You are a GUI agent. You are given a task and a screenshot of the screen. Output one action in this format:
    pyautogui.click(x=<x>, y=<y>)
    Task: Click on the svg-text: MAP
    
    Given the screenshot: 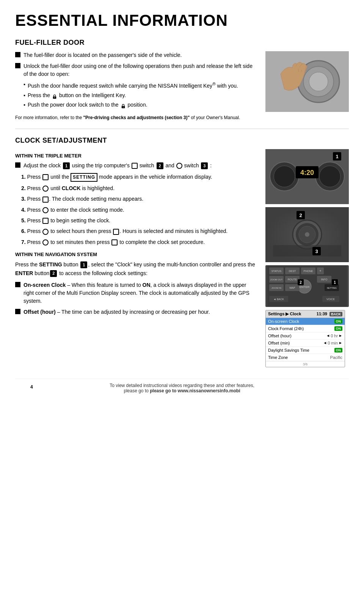 What is the action you would take?
    pyautogui.click(x=292, y=288)
    